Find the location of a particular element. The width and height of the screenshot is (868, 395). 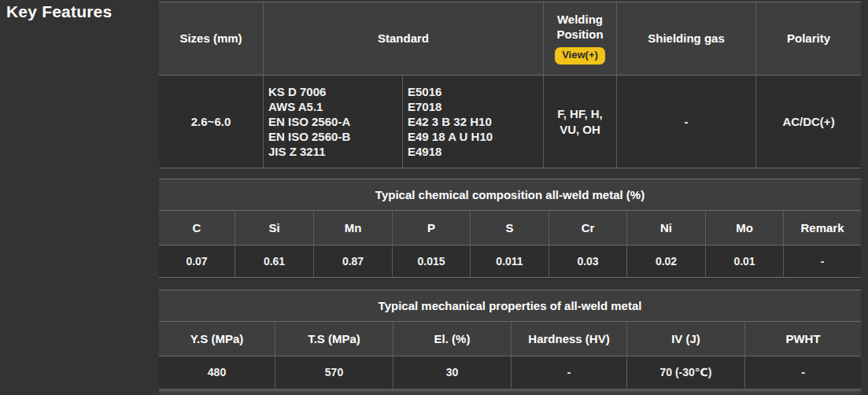

standard-code: EN ISO 2560-B is located at coordinates (309, 137).